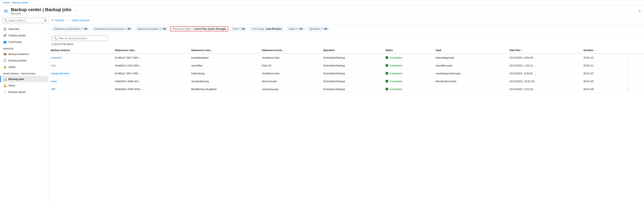 This screenshot has width=644, height=206. Describe the element at coordinates (24, 21) in the screenshot. I see `sidebar-search-box: 🔍 ≪` at that location.